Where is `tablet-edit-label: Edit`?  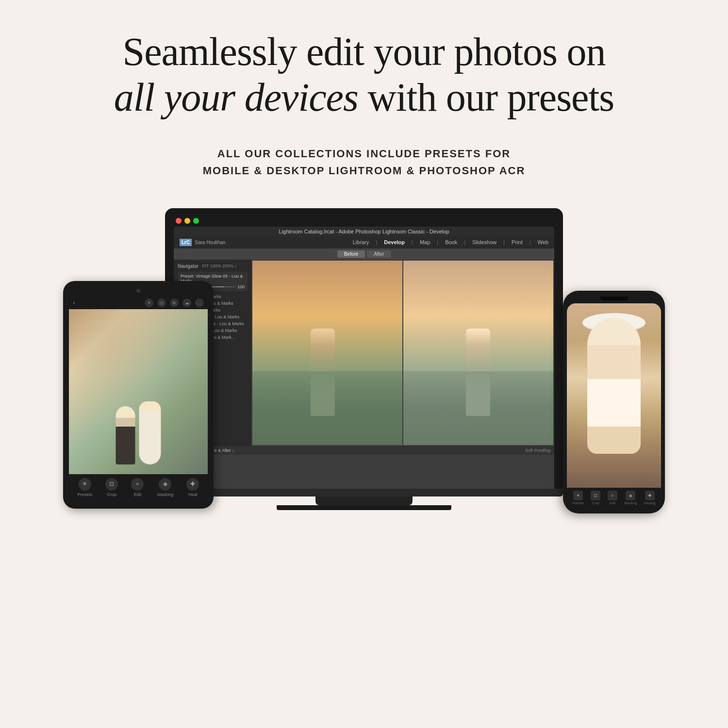
tablet-edit-label: Edit is located at coordinates (138, 495).